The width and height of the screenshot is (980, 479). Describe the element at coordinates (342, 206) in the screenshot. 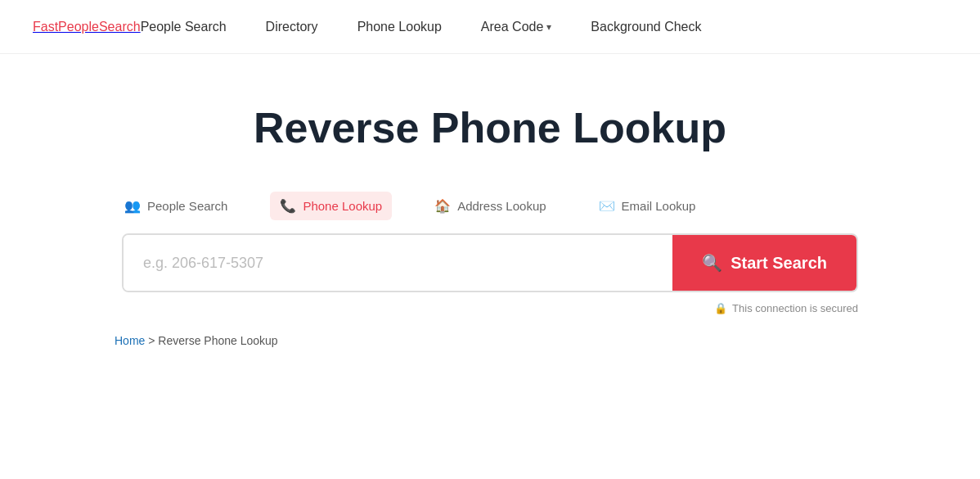

I see `tab-phone-lookup-label: Phone Lookup` at that location.